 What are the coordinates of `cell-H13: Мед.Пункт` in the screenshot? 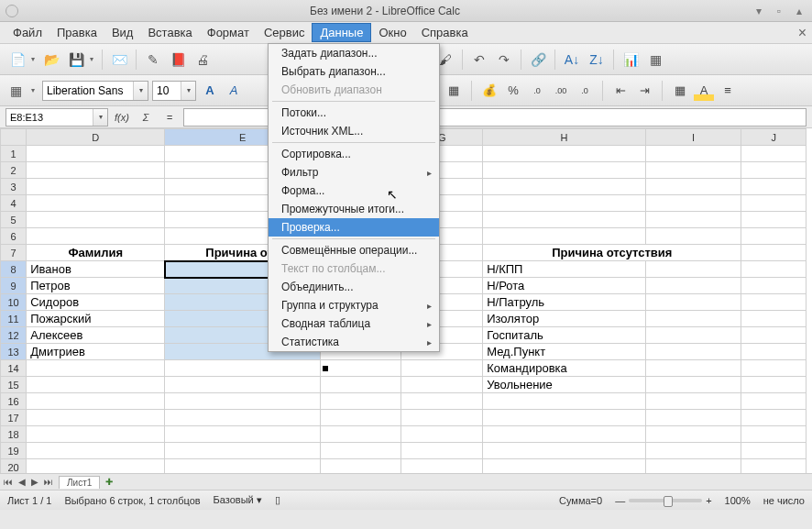 It's located at (565, 352).